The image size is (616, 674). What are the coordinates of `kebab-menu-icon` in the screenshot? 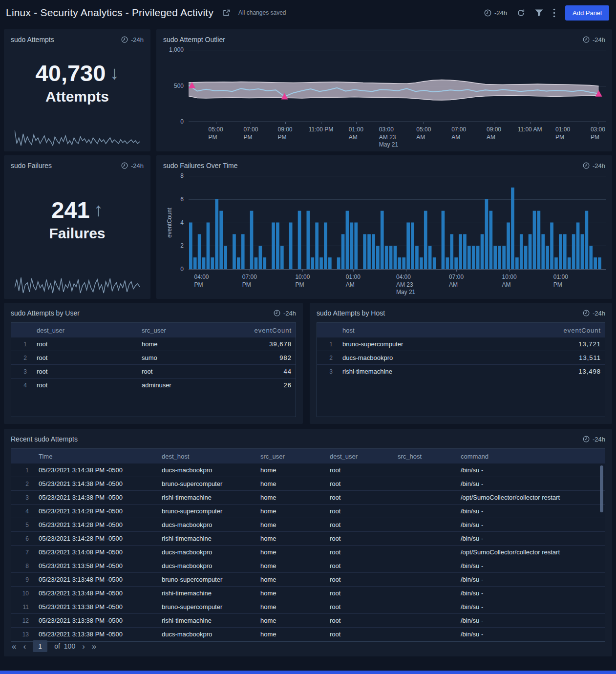 It's located at (554, 13).